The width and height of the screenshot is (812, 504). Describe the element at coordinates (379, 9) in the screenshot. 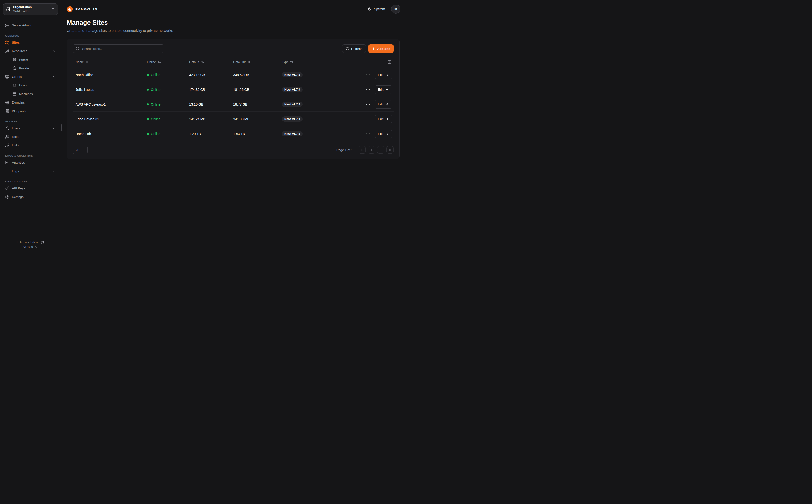

I see `theme-label: System` at that location.